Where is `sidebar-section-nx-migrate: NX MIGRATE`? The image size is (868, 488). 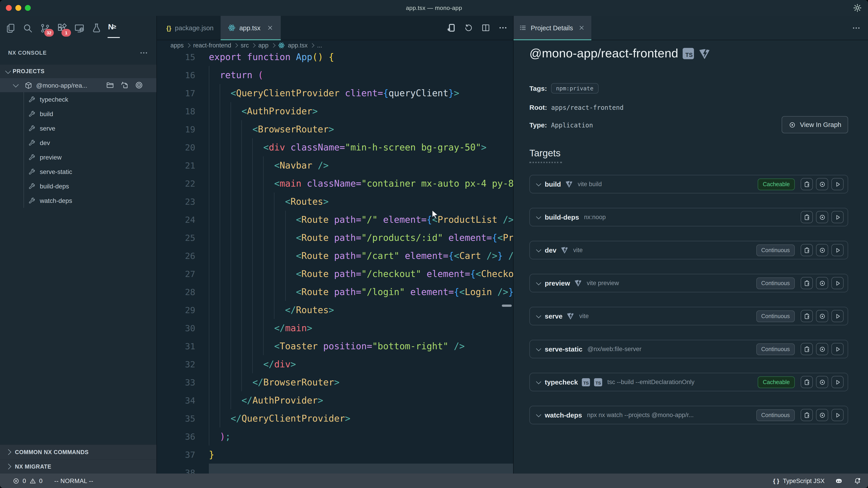
sidebar-section-nx-migrate: NX MIGRATE is located at coordinates (78, 466).